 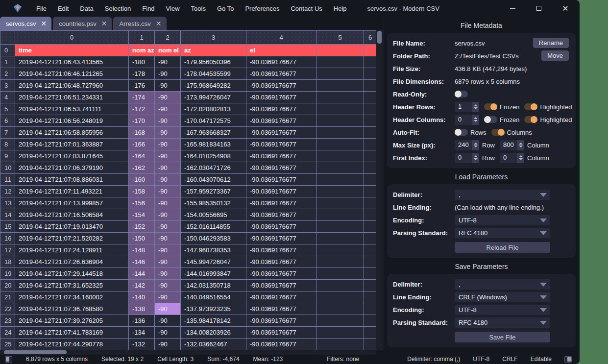 What do you see at coordinates (142, 38) in the screenshot?
I see `column-header-1: 1` at bounding box center [142, 38].